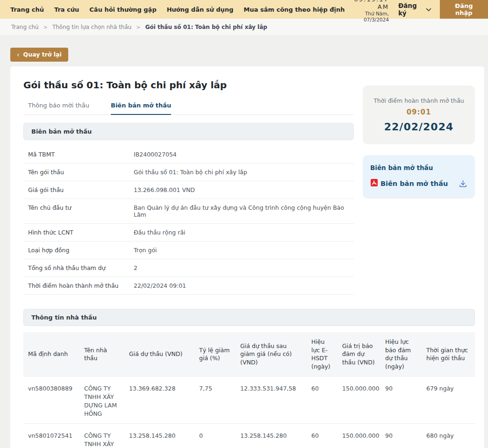 The width and height of the screenshot is (488, 448). Describe the element at coordinates (271, 354) in the screenshot. I see `col-header-bid-price-after-discount: Giá dự thầu sau giảm giá (nếu có) (VND)` at that location.